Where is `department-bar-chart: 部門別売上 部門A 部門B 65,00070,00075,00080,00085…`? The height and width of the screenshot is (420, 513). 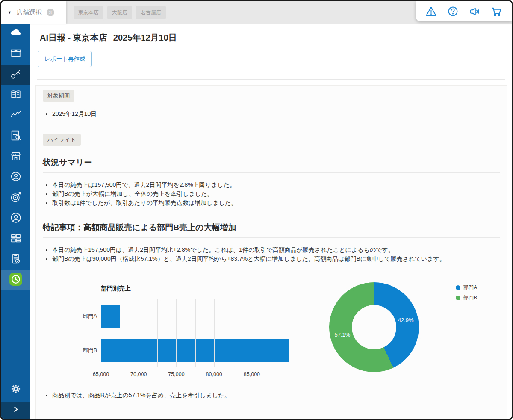 department-bar-chart: 部門別売上 部門A 部門B 65,00070,00075,00080,00085… is located at coordinates (176, 332).